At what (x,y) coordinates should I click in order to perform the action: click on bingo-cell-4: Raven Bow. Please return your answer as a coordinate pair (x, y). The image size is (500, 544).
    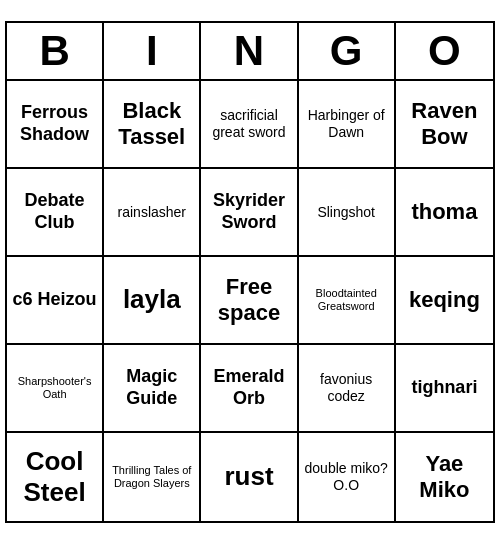
    Looking at the image, I should click on (444, 125).